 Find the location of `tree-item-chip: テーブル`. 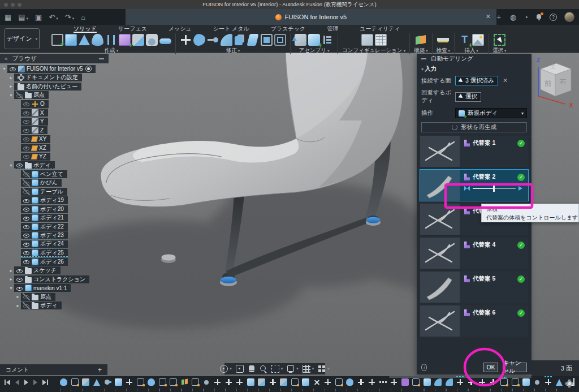

tree-item-chip: テーブル is located at coordinates (44, 192).